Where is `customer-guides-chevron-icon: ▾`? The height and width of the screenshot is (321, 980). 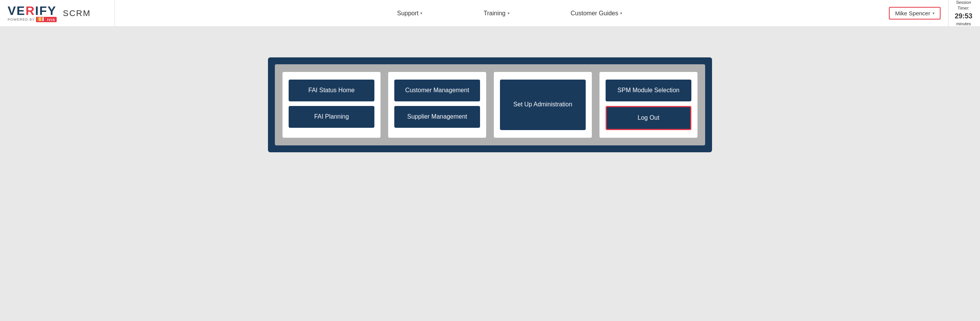 customer-guides-chevron-icon: ▾ is located at coordinates (621, 13).